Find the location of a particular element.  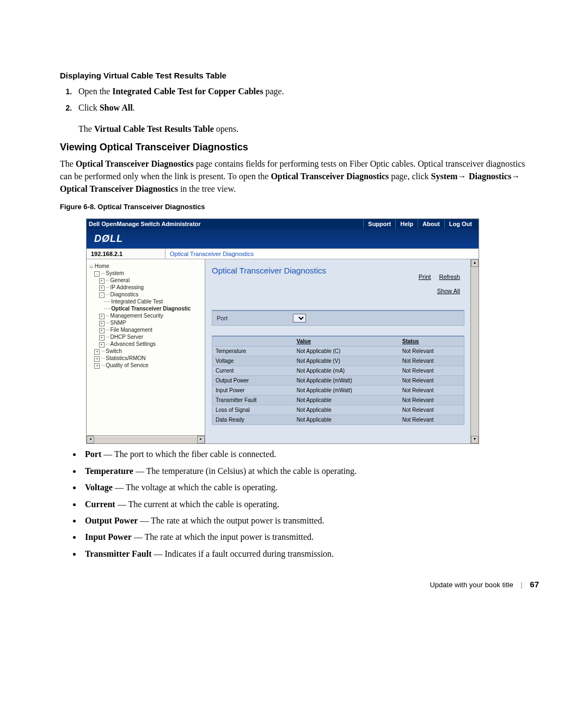

step1-post: page. is located at coordinates (273, 92).